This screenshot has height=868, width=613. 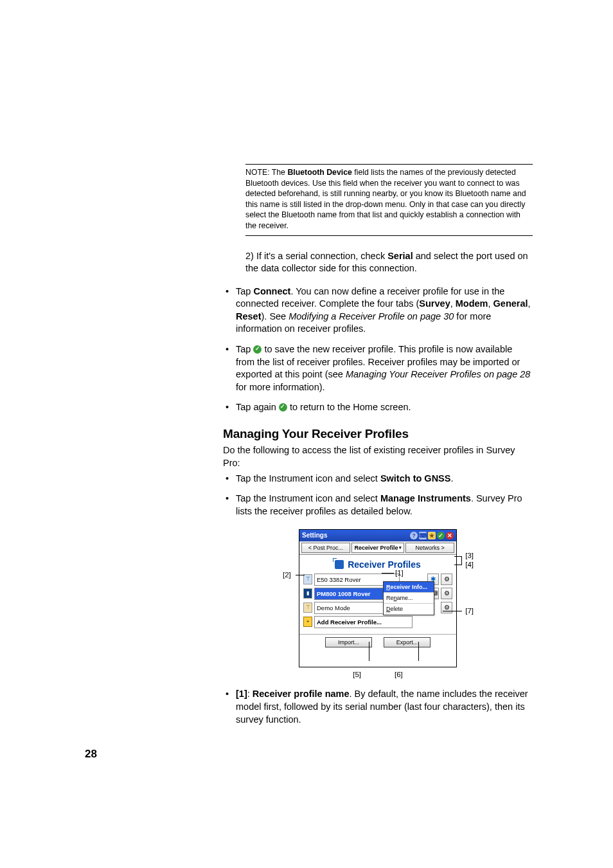 What do you see at coordinates (407, 642) in the screenshot?
I see `export-button: Export...` at bounding box center [407, 642].